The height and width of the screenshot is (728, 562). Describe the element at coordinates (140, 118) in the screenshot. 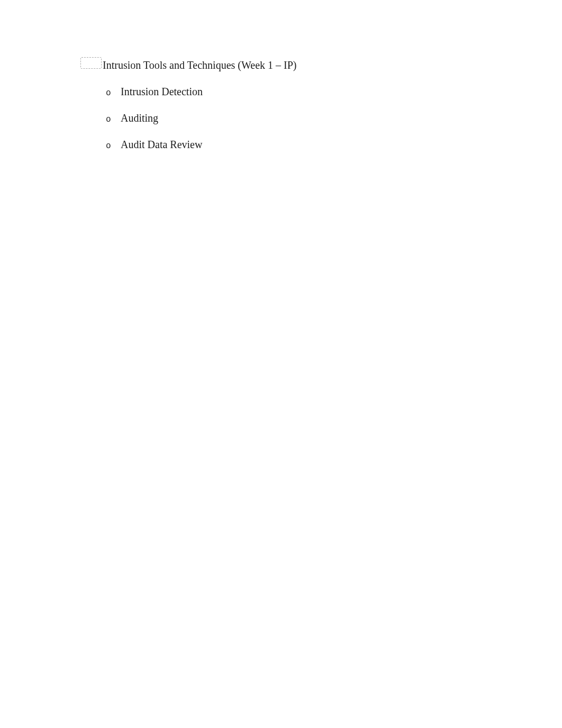

I see `list-item-text: Auditing` at that location.